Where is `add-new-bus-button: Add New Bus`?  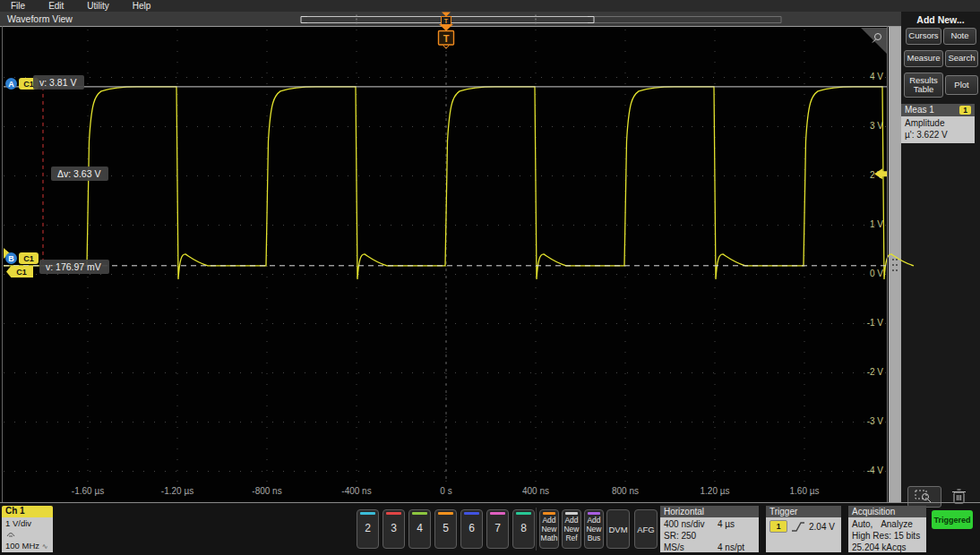
add-new-bus-button: Add New Bus is located at coordinates (594, 529).